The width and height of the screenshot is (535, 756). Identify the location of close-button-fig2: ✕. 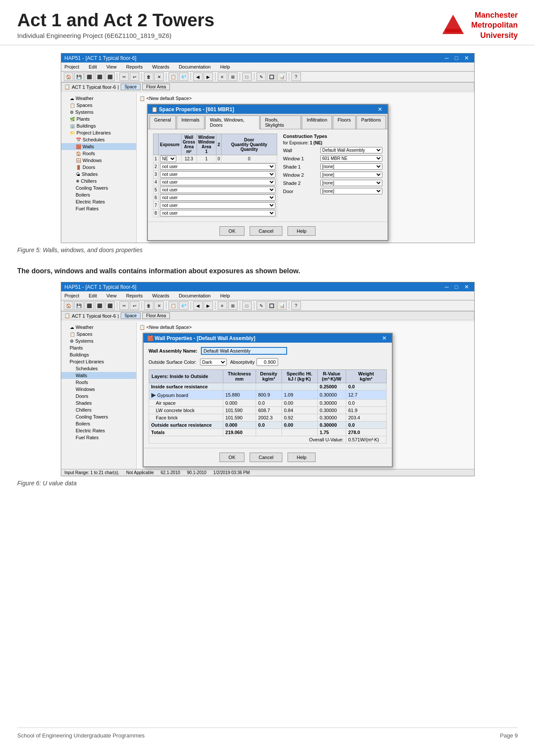
(466, 287).